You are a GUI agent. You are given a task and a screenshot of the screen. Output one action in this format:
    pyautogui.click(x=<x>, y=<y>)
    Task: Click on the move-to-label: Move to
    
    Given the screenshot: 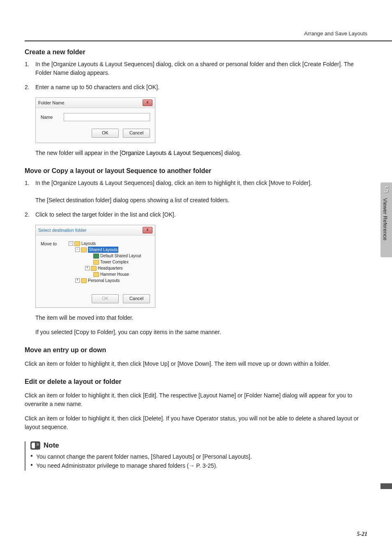 What is the action you would take?
    pyautogui.click(x=52, y=262)
    